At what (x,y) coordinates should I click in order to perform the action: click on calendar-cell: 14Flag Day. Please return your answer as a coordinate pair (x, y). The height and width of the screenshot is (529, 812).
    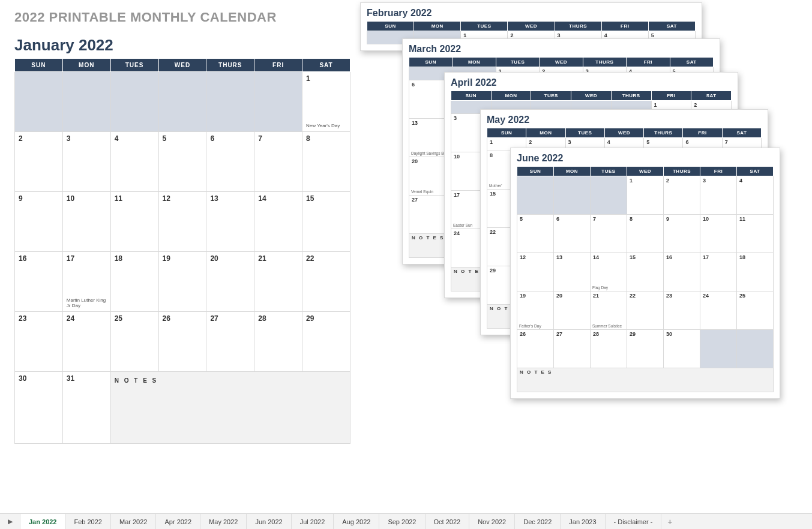
    Looking at the image, I should click on (609, 272).